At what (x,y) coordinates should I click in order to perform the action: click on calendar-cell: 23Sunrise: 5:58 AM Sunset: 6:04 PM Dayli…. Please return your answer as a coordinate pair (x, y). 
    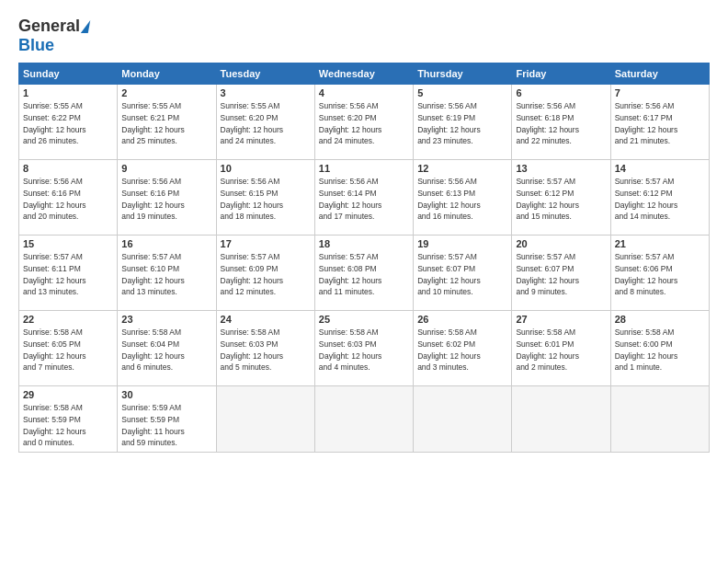
    Looking at the image, I should click on (167, 349).